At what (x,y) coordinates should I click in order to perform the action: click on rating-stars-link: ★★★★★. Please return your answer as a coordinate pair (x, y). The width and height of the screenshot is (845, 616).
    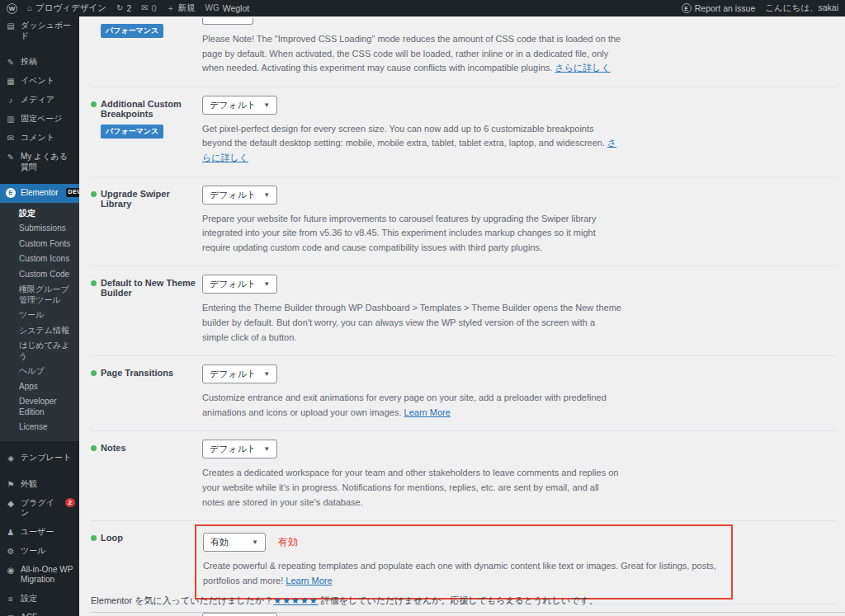
    Looking at the image, I should click on (295, 600).